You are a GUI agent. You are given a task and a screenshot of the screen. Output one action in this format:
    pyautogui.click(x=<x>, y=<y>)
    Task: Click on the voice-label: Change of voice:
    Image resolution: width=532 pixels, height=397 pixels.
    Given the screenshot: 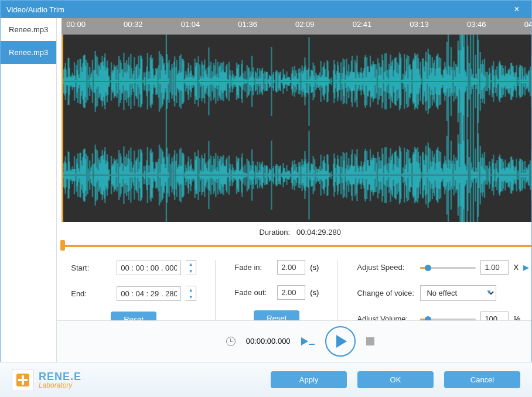 What is the action you would take?
    pyautogui.click(x=386, y=293)
    